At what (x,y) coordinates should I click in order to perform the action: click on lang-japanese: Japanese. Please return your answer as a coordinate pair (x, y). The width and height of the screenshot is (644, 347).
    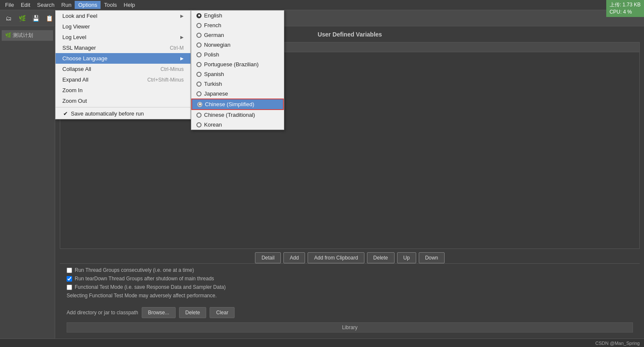
    Looking at the image, I should click on (238, 93).